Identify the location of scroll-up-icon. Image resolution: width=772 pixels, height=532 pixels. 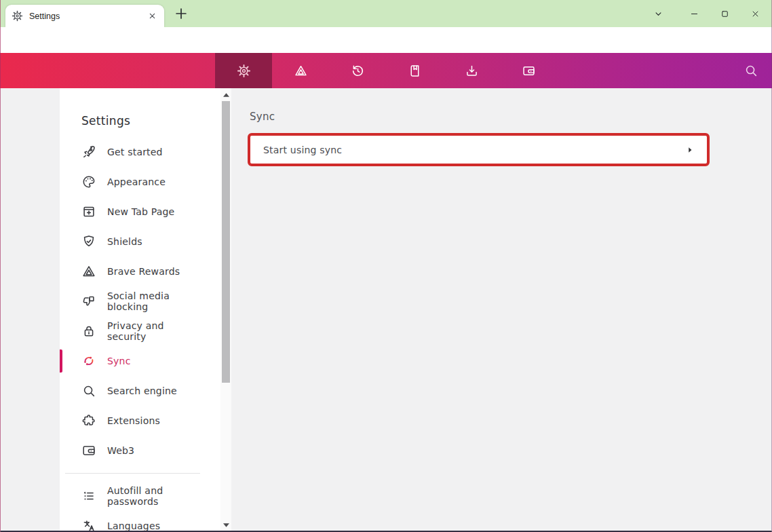
(226, 95).